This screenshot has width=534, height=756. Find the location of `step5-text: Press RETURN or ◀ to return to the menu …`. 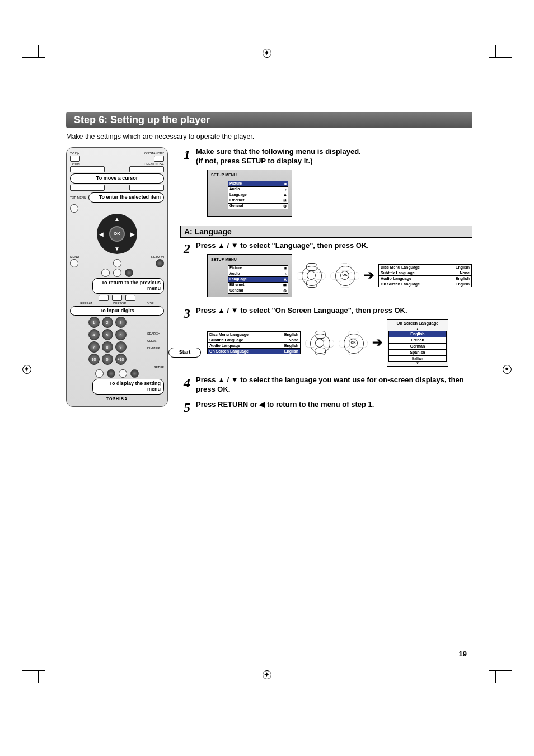

step5-text: Press RETURN or ◀ to return to the menu … is located at coordinates (334, 405).